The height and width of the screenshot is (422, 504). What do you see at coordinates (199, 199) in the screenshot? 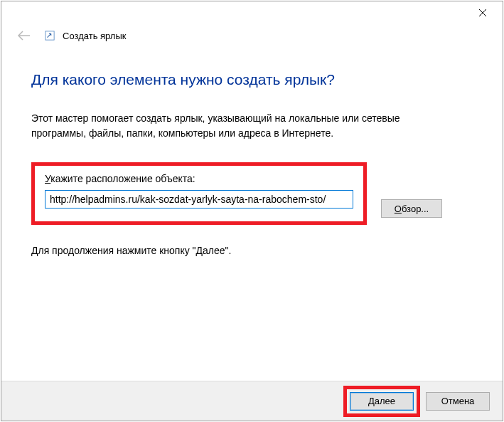
I see `location-input` at bounding box center [199, 199].